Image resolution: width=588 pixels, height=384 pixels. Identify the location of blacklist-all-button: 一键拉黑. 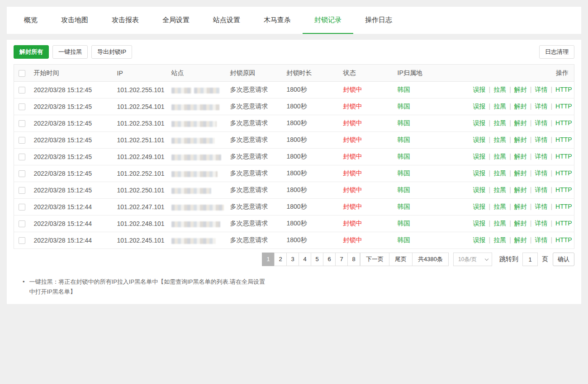
(70, 52).